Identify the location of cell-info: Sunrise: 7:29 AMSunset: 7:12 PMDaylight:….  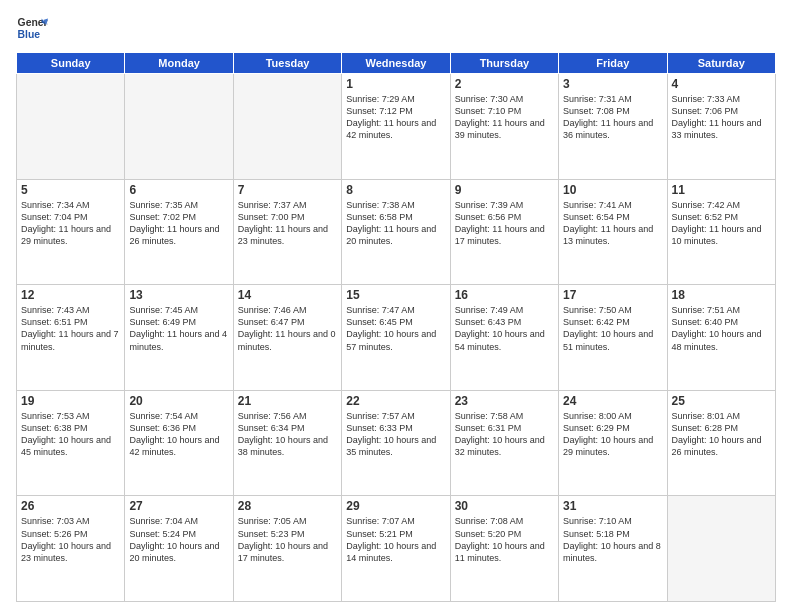
(396, 118).